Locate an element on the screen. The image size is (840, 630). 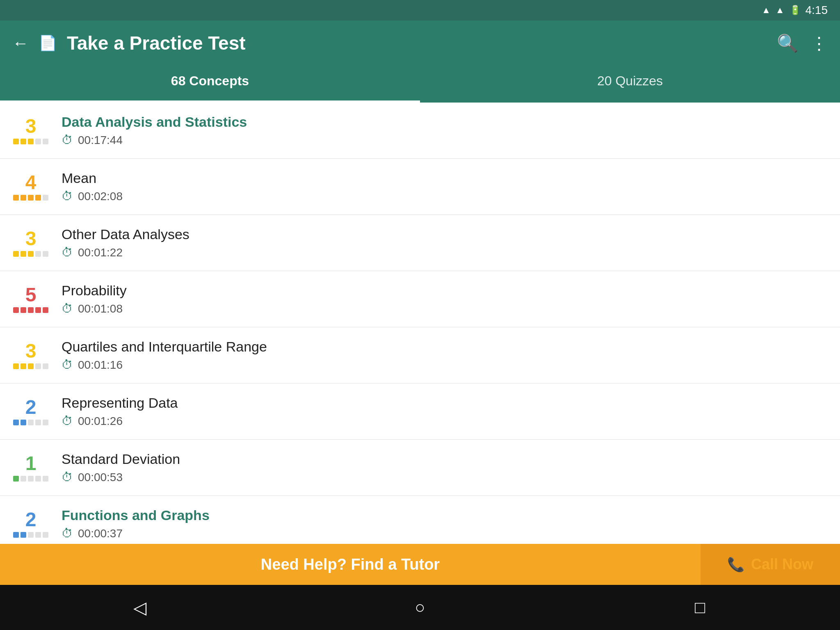
duration-text: 00:01:22 is located at coordinates (100, 253).